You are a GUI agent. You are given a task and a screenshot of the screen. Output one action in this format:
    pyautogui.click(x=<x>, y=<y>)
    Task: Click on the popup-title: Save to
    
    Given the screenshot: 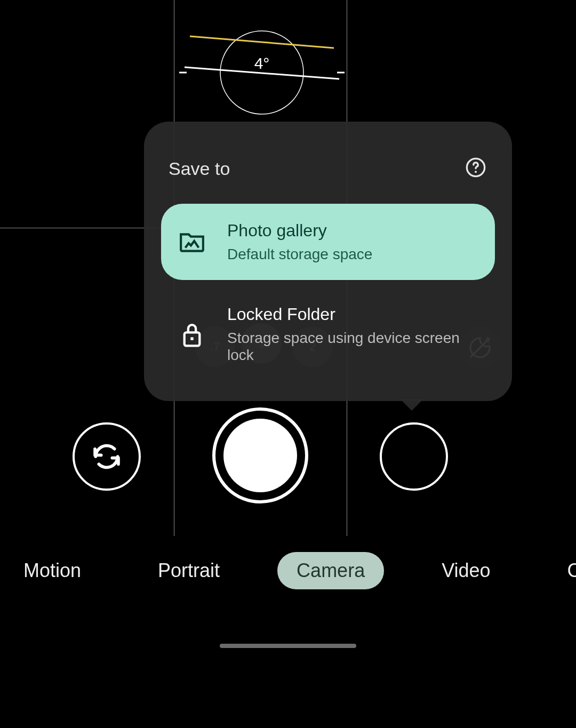 What is the action you would take?
    pyautogui.click(x=199, y=169)
    